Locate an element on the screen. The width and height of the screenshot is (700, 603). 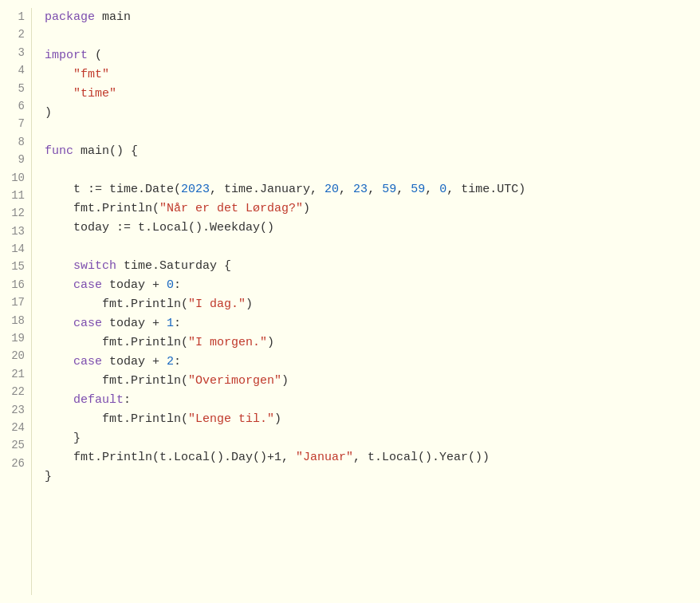
line-number-26: 26 is located at coordinates (18, 463).